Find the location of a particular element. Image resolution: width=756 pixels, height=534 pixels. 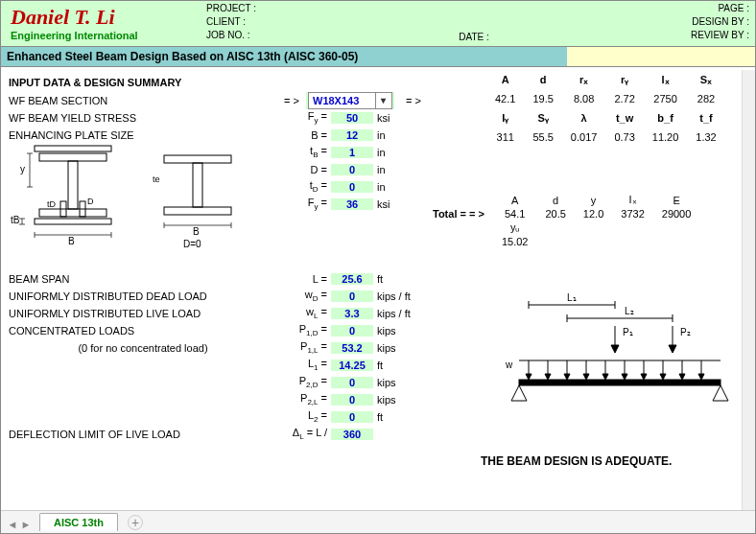

sym-L2: L2 = is located at coordinates (304, 416).